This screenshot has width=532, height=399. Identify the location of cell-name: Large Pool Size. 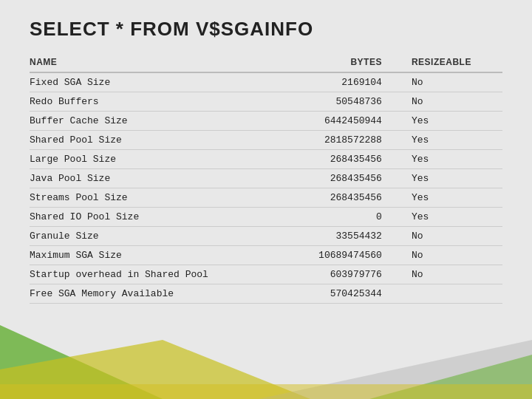
(148, 160).